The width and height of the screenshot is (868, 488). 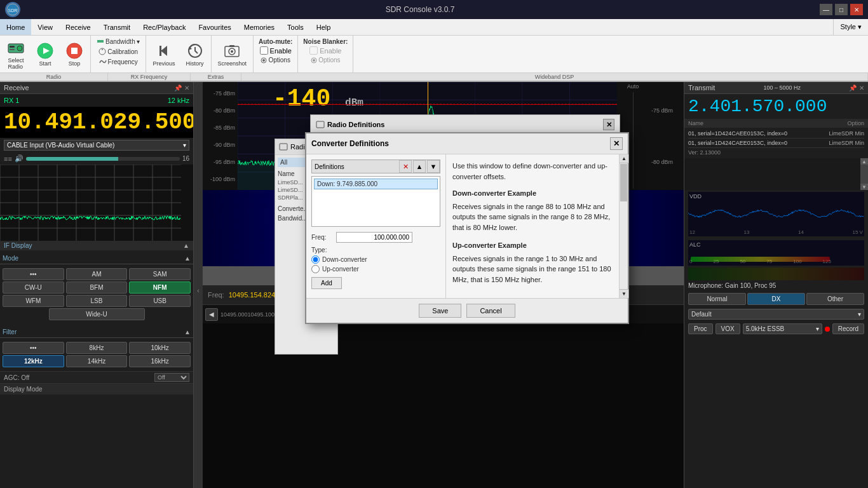 What do you see at coordinates (776, 299) in the screenshot?
I see `dx-button: DX` at bounding box center [776, 299].